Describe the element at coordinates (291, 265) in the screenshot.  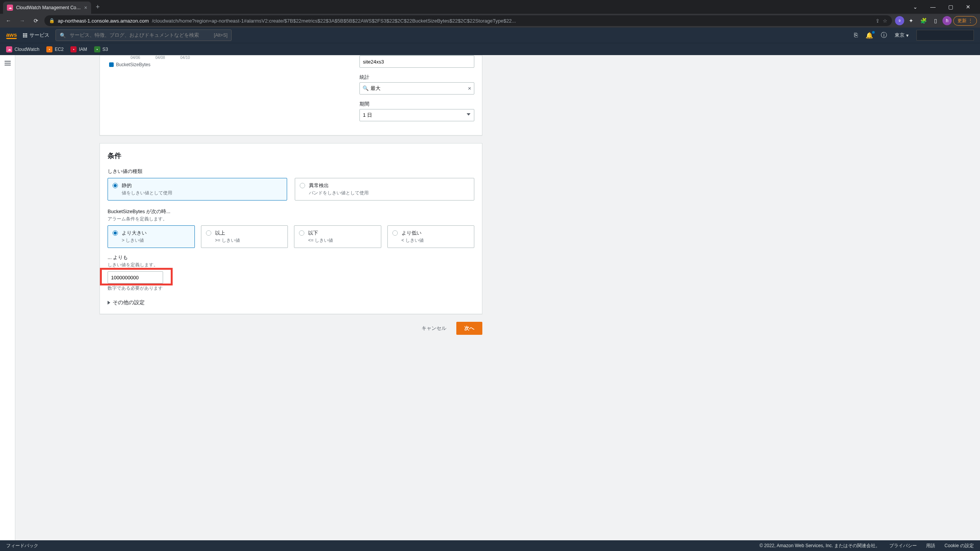
I see `than-desc: しきい値を定義します。` at that location.